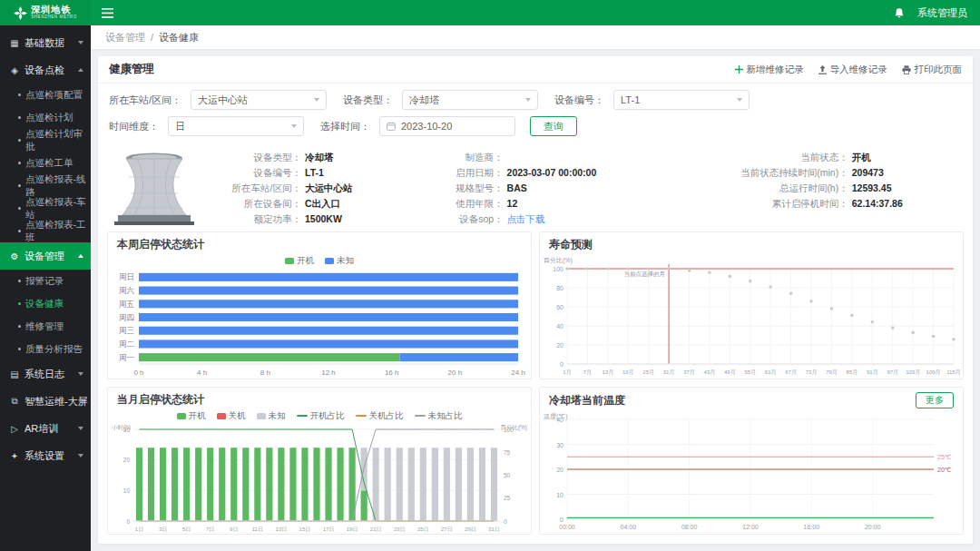 This screenshot has height=551, width=980. Describe the element at coordinates (45, 140) in the screenshot. I see `sidebar-item-inspection-plan-approval: 点巡检计划审批` at that location.